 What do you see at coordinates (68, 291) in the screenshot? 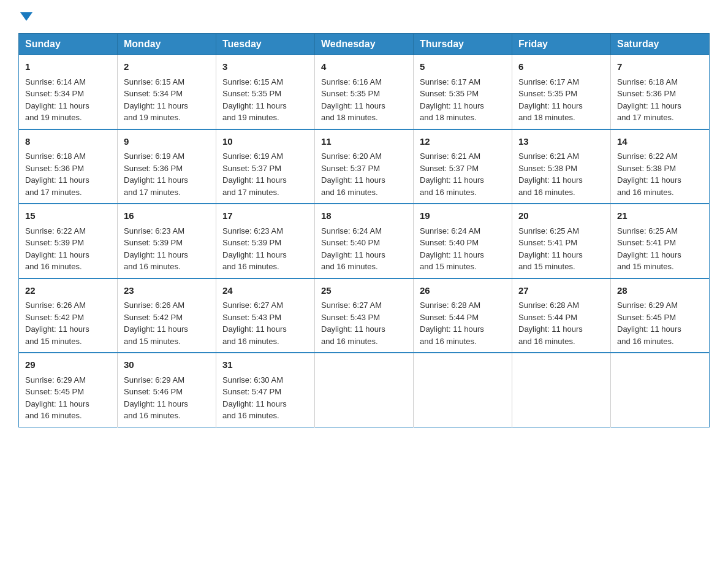
I see `day-number: 22` at bounding box center [68, 291].